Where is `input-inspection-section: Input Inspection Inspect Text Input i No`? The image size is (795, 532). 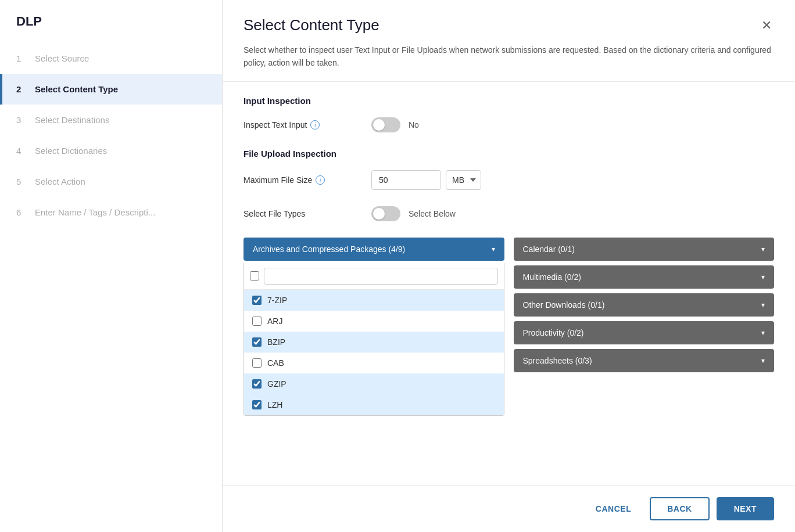
input-inspection-section: Input Inspection Inspect Text Input i No is located at coordinates (509, 114).